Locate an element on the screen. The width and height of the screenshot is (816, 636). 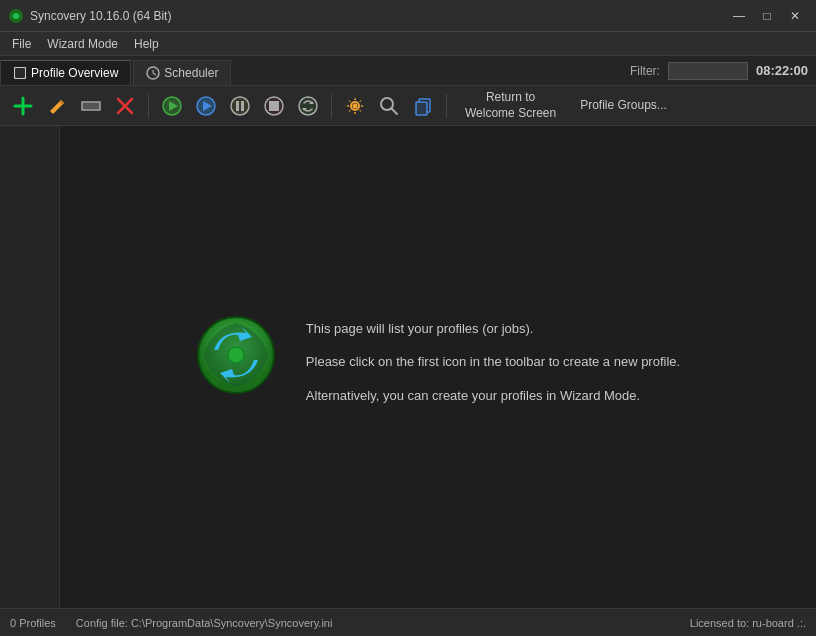
tab-bar: Profile Overview Scheduler Filter: 08:22… is located at coordinates (408, 71).